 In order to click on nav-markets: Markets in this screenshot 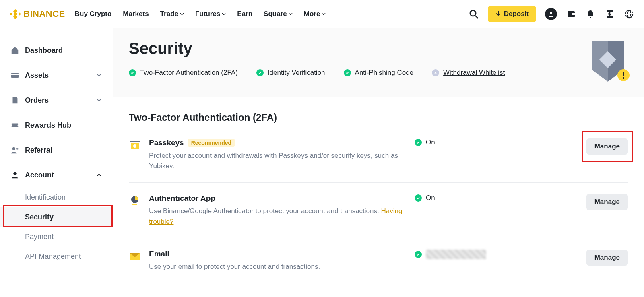, I will do `click(136, 14)`.